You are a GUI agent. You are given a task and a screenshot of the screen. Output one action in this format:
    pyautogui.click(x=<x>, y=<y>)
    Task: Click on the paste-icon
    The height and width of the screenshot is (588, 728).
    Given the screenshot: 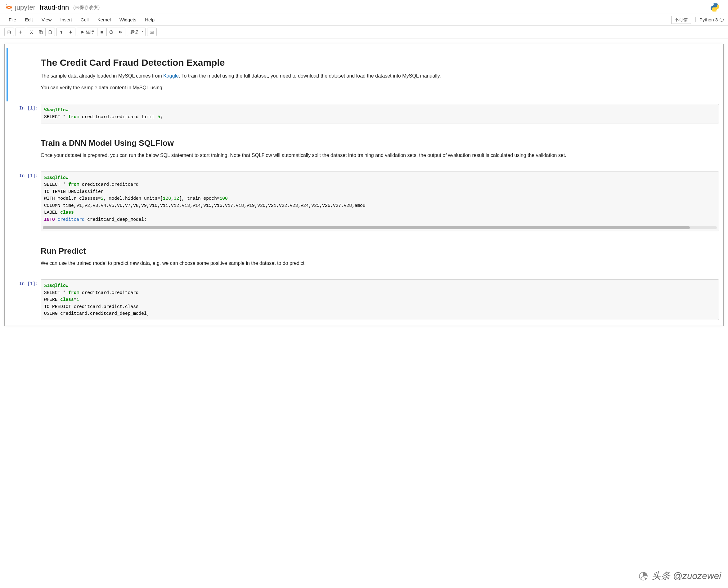 What is the action you would take?
    pyautogui.click(x=50, y=32)
    